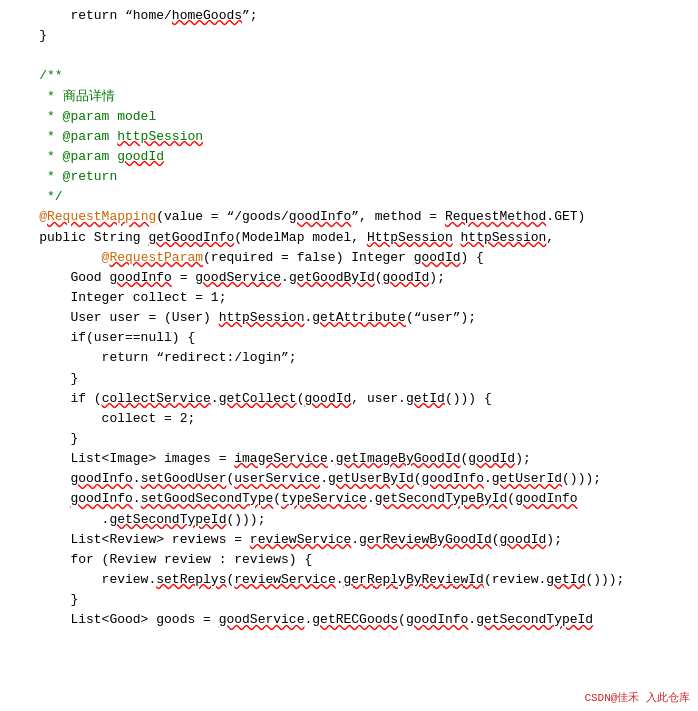 The image size is (698, 711). I want to click on code-line: @RequestMapping(value = “/goods/goodInfo…, so click(349, 217).